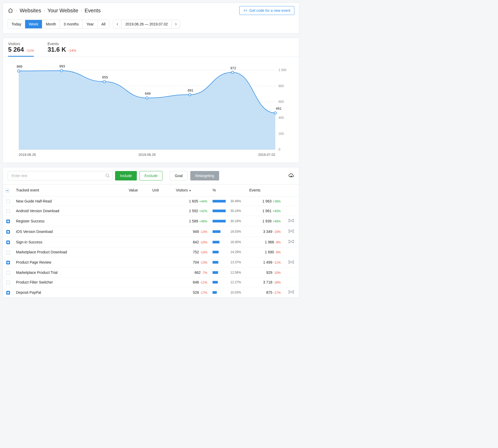 This screenshot has height=448, width=498. Describe the element at coordinates (70, 232) in the screenshot. I see `event-name: iOS Version Download` at that location.